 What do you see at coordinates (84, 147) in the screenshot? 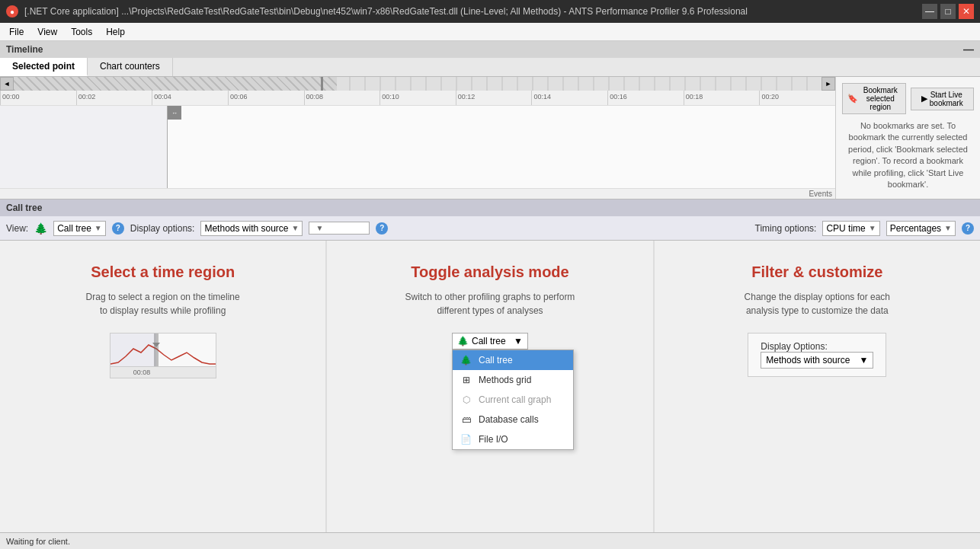
I see `selection-region` at bounding box center [84, 147].